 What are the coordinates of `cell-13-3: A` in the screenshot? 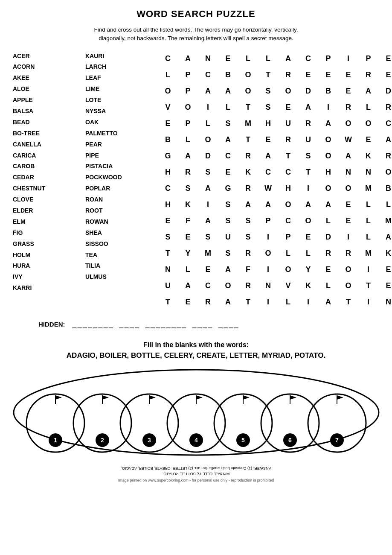 It's located at (228, 270).